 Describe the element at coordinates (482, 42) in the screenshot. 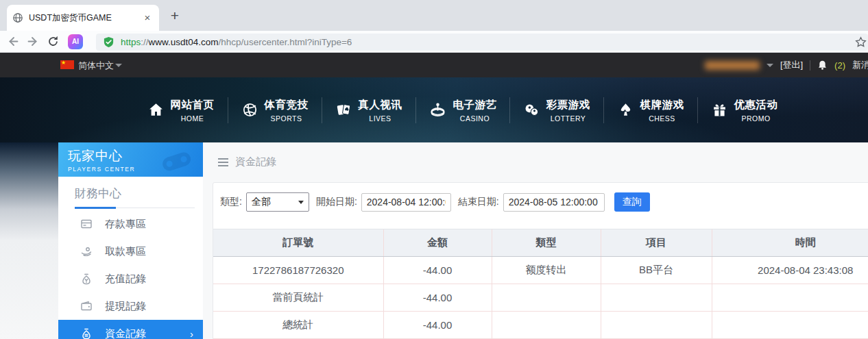

I see `address-bar: https://www.usdt04.com/hhcp/usercenter.h…` at that location.